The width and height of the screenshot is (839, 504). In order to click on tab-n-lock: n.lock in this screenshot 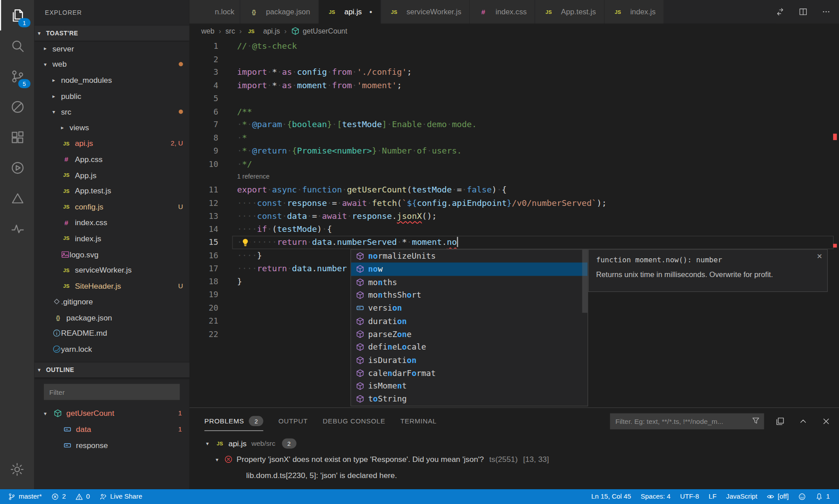, I will do `click(215, 12)`.